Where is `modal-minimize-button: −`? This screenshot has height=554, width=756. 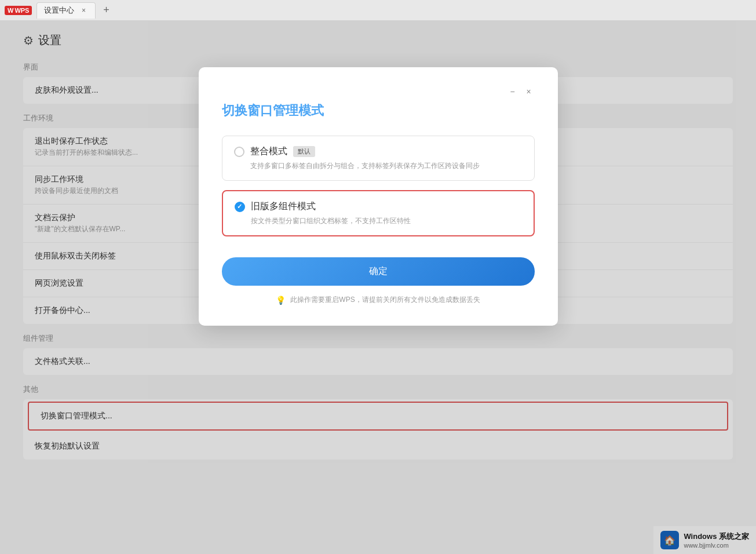
modal-minimize-button: − is located at coordinates (513, 92).